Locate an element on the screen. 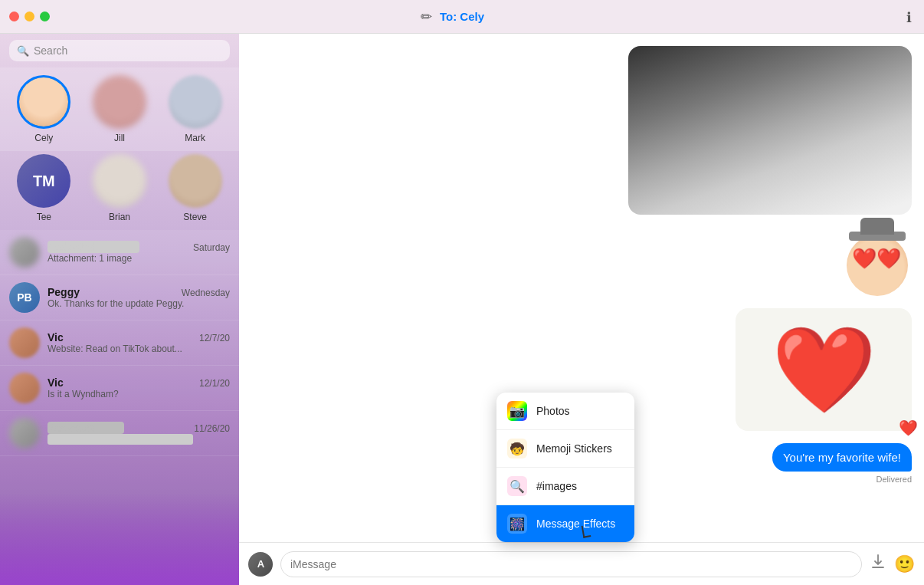  search-icon: 🔍 is located at coordinates (23, 51).